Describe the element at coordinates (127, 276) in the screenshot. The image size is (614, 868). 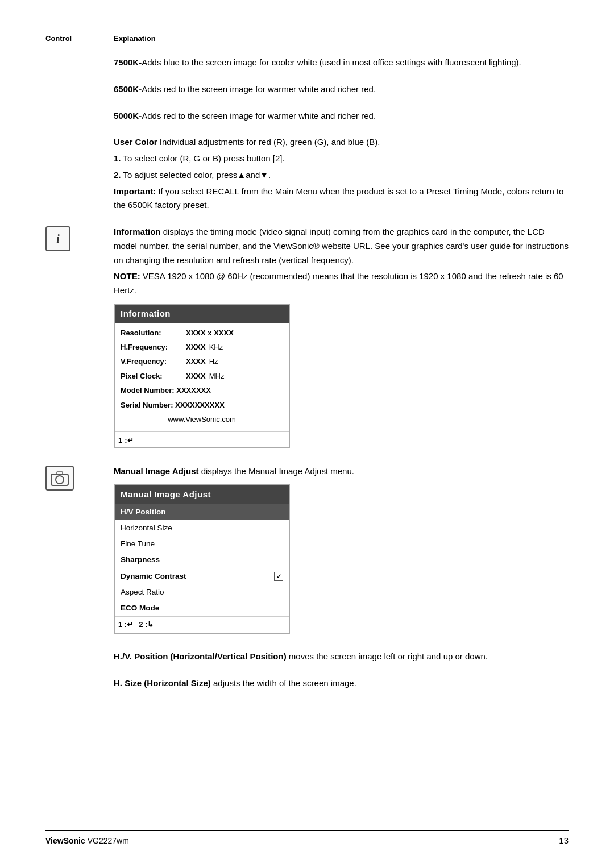
I see `label-note: NOTE:` at that location.